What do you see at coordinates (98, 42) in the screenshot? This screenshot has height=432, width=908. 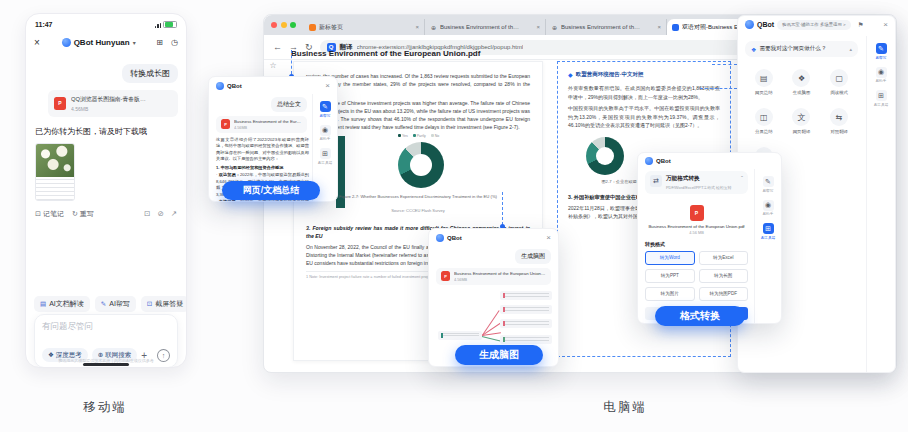 I see `app-title-group: QBot Hunyuan ▾` at bounding box center [98, 42].